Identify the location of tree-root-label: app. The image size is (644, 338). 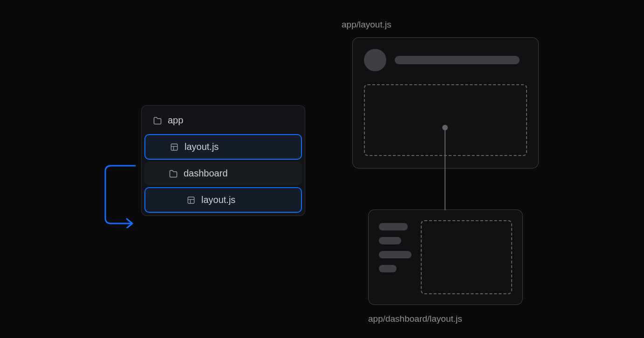
(175, 120).